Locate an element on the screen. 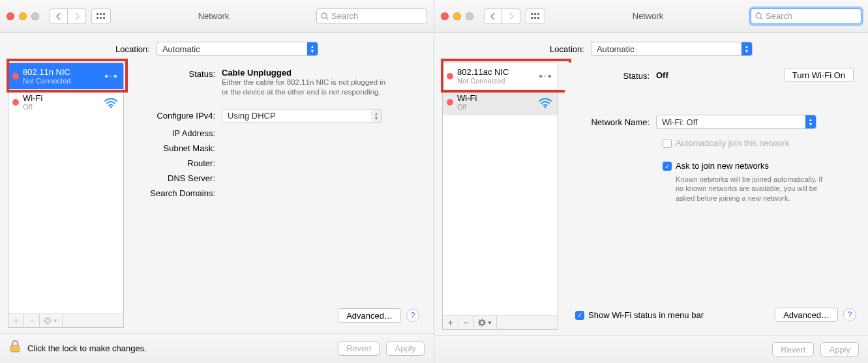 This screenshot has width=868, height=363. search-domains-label: Search Domains: is located at coordinates (176, 193).